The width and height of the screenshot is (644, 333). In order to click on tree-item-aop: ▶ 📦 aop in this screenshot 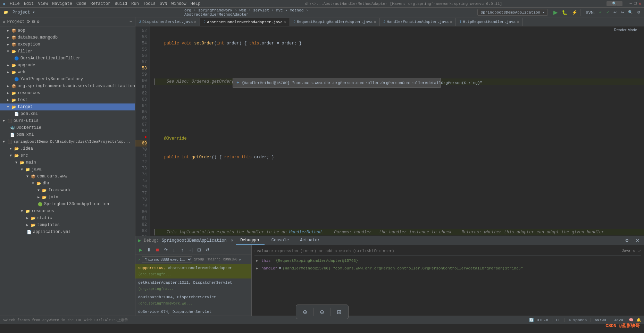, I will do `click(67, 31)`.